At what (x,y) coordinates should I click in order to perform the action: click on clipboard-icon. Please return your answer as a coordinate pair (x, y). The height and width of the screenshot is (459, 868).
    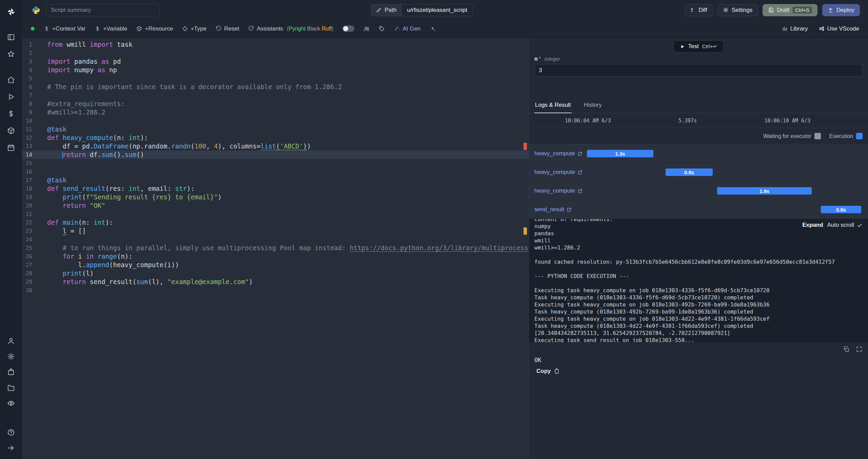
    Looking at the image, I should click on (557, 371).